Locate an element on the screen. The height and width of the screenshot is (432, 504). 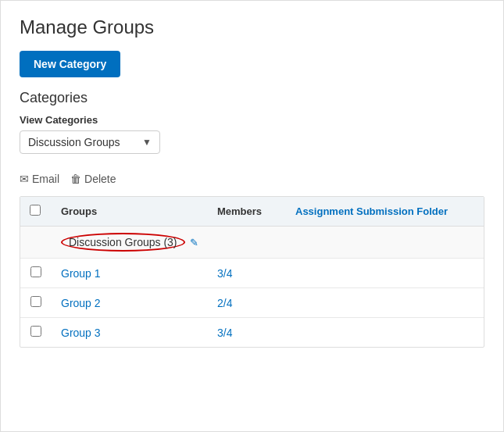
group3-link: Group 3 is located at coordinates (81, 333).